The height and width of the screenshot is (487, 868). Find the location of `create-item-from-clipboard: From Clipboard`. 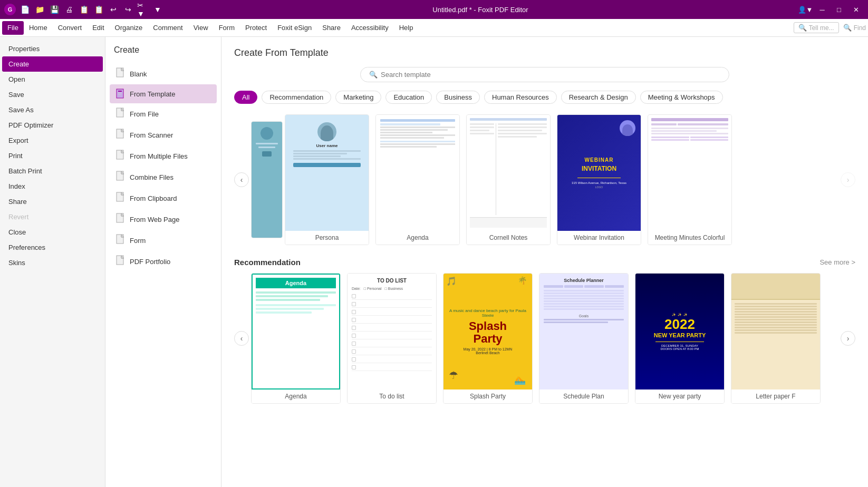

create-item-from-clipboard: From Clipboard is located at coordinates (163, 198).